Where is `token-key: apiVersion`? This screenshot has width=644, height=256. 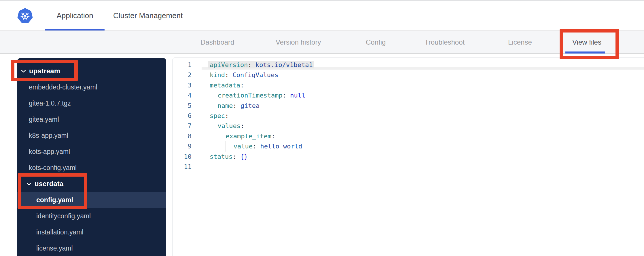 token-key: apiVersion is located at coordinates (229, 65).